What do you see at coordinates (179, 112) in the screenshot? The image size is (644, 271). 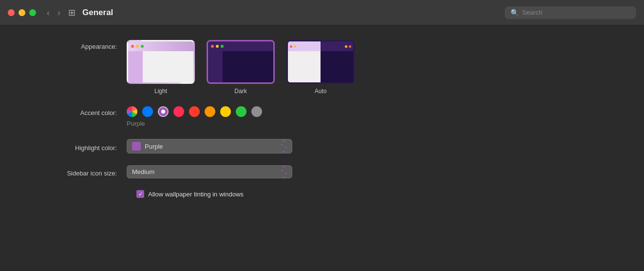 I see `accent-swatch-pink` at bounding box center [179, 112].